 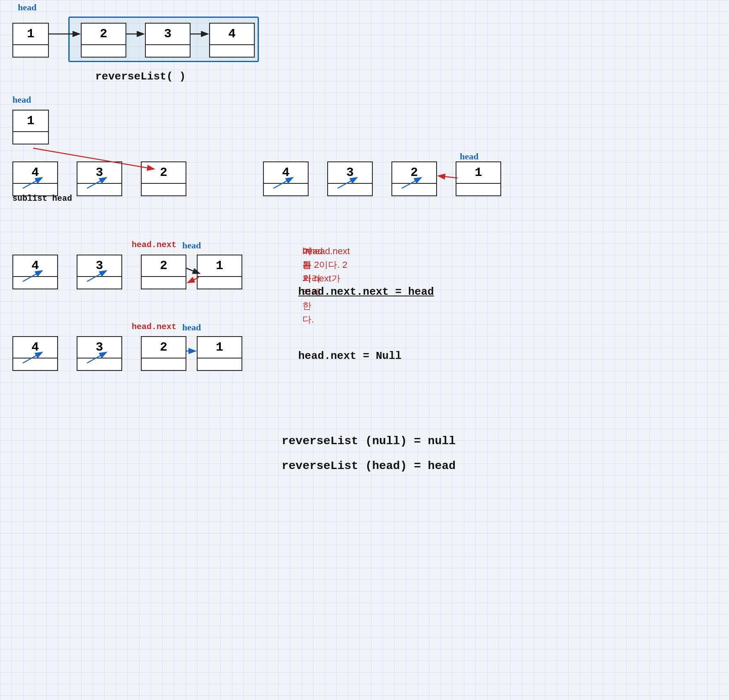 I want to click on node-s3-b4: 4, so click(x=35, y=354).